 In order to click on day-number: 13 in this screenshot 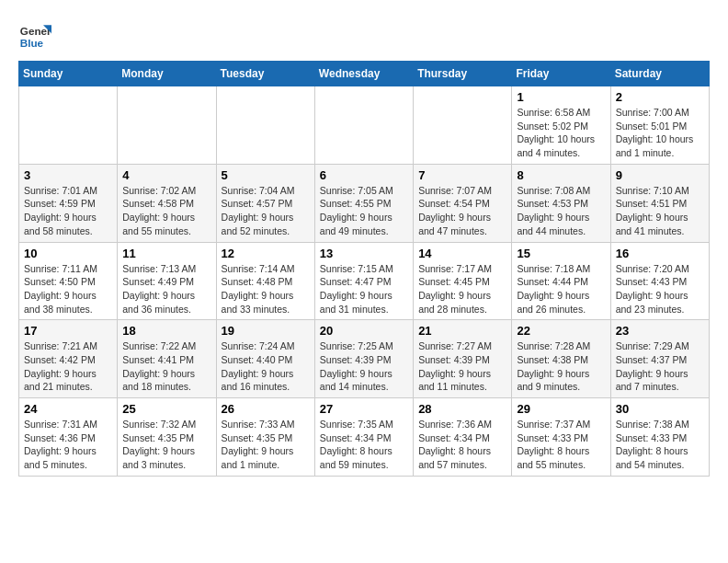, I will do `click(364, 254)`.